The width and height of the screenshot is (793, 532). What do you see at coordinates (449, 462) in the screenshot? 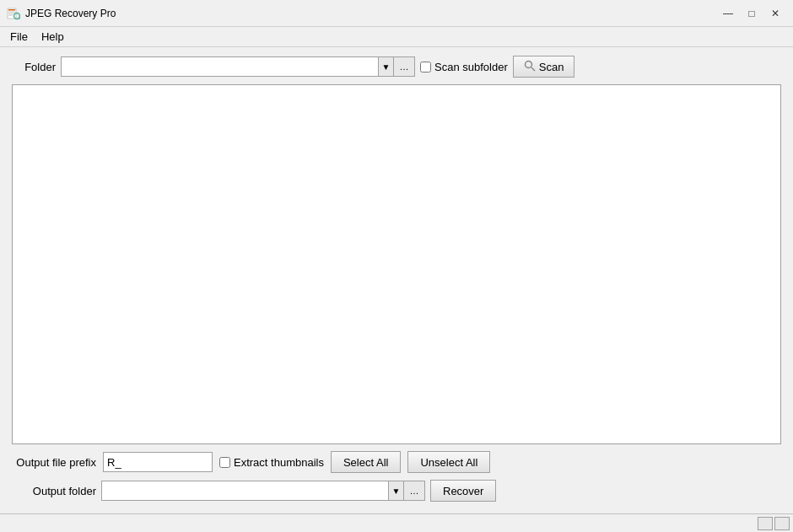
I see `unselect-all-button: Unselect All` at bounding box center [449, 462].